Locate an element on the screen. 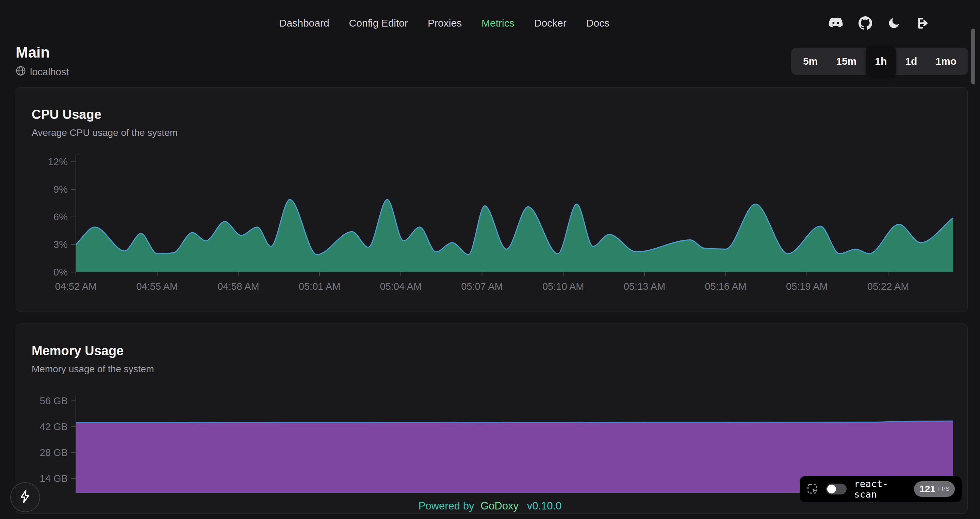  svg-text: 05:10 AM is located at coordinates (563, 286).